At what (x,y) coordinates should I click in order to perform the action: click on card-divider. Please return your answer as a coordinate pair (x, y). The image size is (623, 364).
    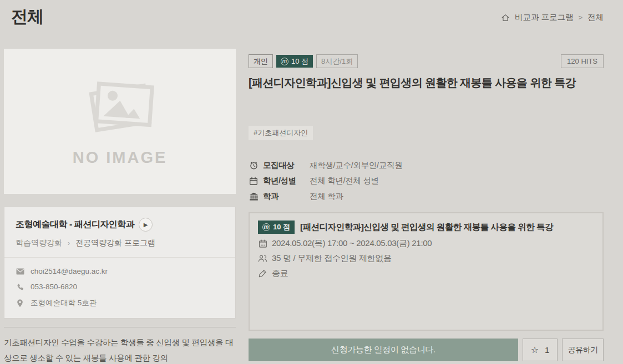
    Looking at the image, I should click on (120, 257).